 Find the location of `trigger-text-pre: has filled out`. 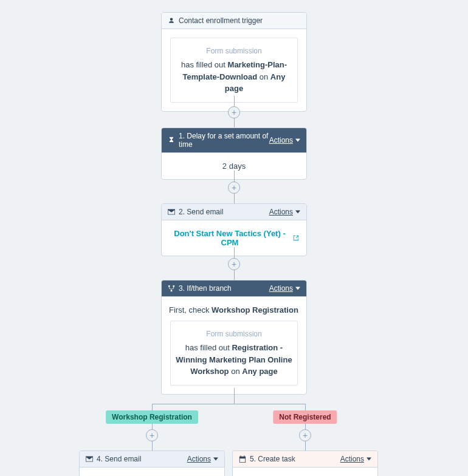

trigger-text-pre: has filled out is located at coordinates (204, 64).